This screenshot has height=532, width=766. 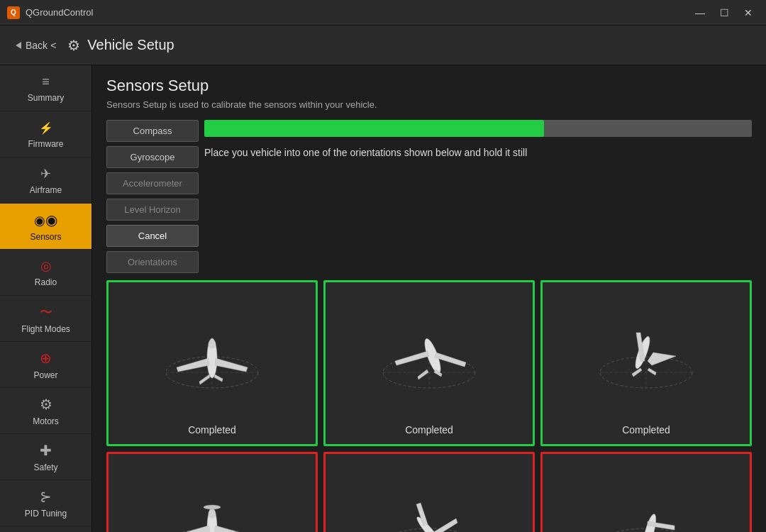 What do you see at coordinates (45, 529) in the screenshot?
I see `sidebar-item-camera: ⊙ Camera` at bounding box center [45, 529].